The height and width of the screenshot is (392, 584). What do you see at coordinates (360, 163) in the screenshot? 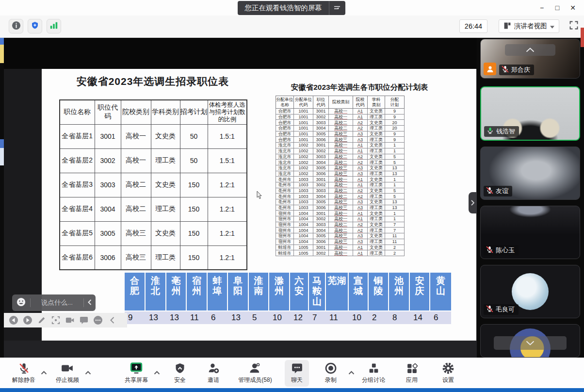
I see `table-cell: A2` at bounding box center [360, 163].